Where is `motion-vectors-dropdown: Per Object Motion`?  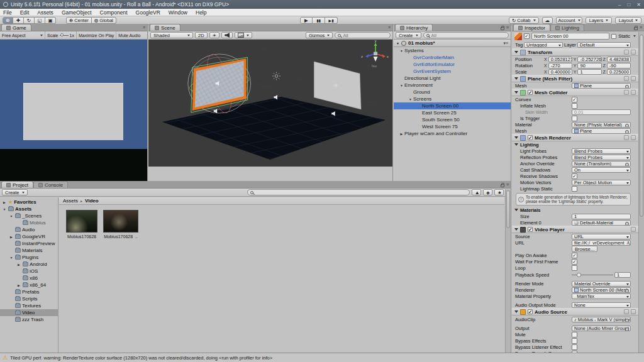
motion-vectors-dropdown: Per Object Motion is located at coordinates (601, 182).